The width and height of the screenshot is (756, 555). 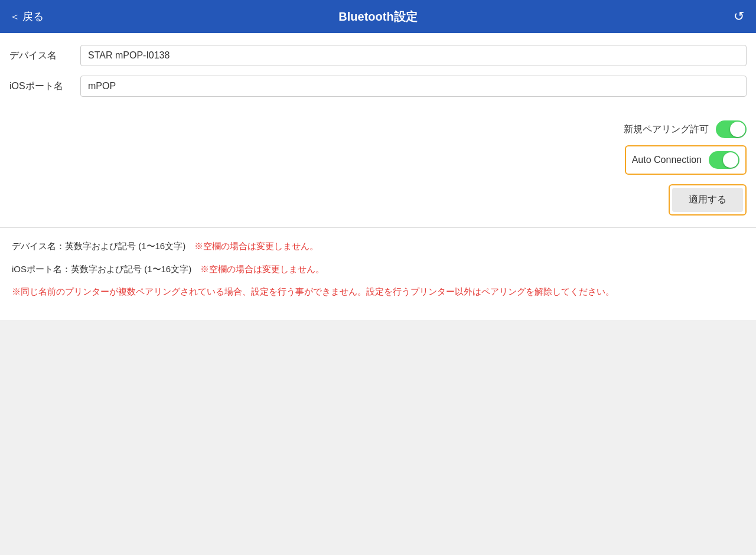 I want to click on auto-connection-wrapper: Auto Connection, so click(x=686, y=160).